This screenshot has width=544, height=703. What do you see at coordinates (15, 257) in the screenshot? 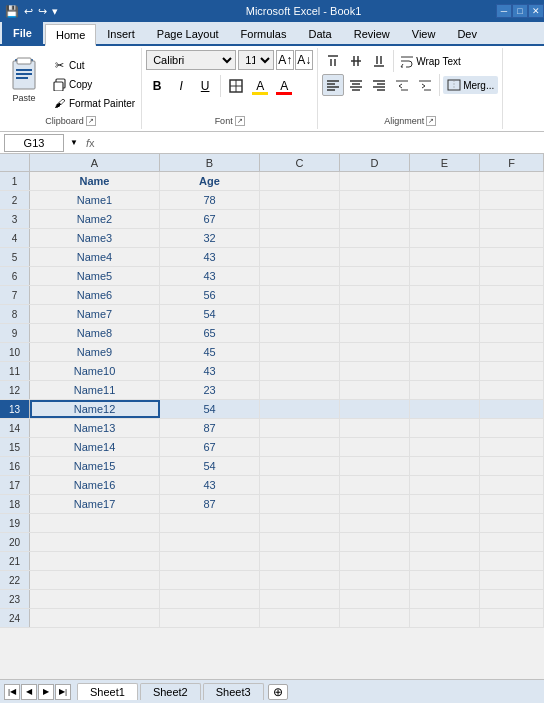
I see `row-number: 5` at bounding box center [15, 257].